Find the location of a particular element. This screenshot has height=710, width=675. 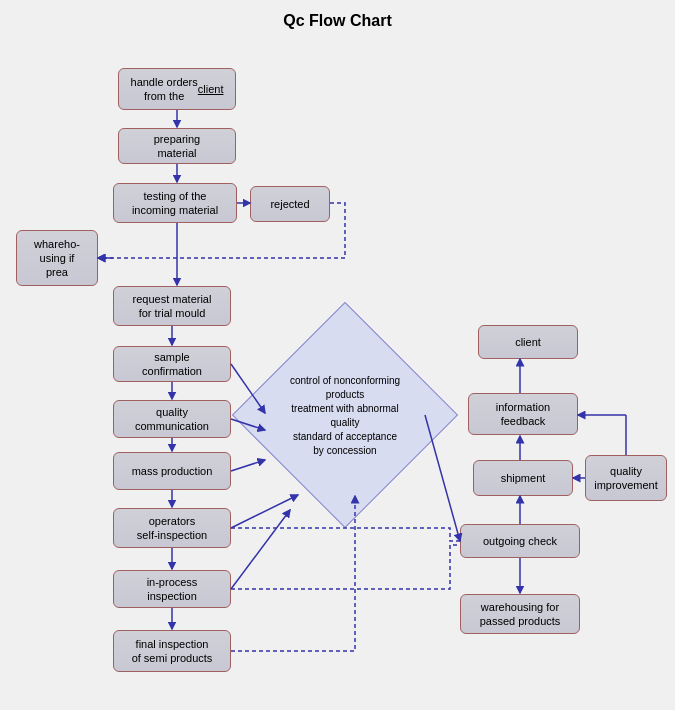

quality-communication-box: qualitycommunication is located at coordinates (172, 419).